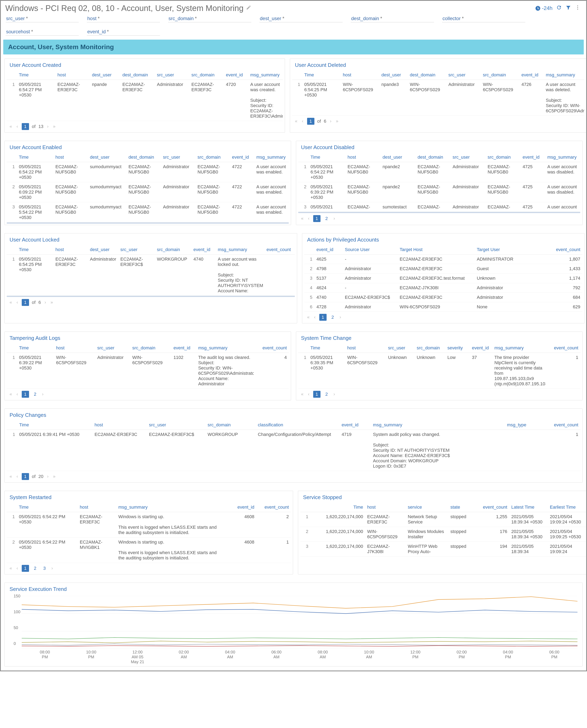  Describe the element at coordinates (42, 19) in the screenshot. I see `filter-src_user: src_user*` at that location.